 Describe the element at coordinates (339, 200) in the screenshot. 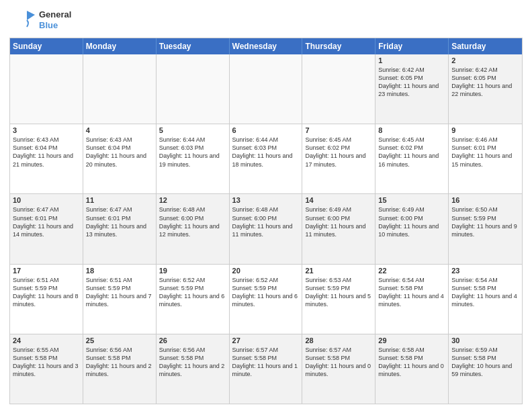

I see `day-number: 14` at that location.